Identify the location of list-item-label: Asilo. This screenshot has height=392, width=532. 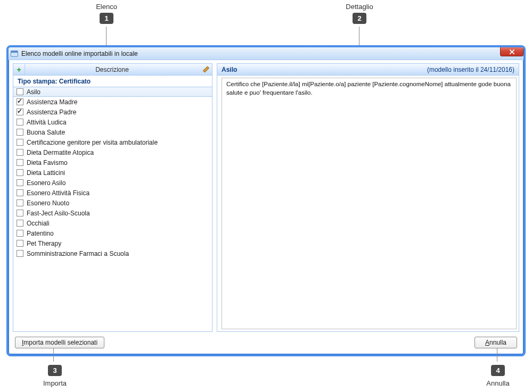
(34, 92).